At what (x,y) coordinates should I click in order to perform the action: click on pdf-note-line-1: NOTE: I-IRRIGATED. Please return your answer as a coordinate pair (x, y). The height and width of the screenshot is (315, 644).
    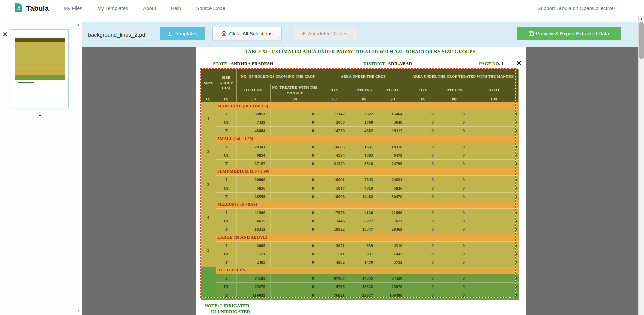
    Looking at the image, I should click on (227, 306).